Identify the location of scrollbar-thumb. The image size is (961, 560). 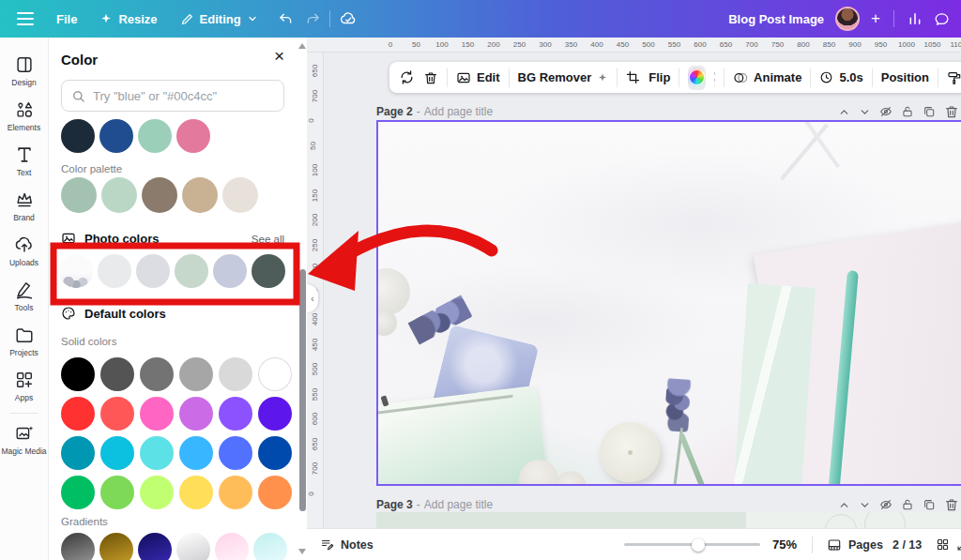
(302, 390).